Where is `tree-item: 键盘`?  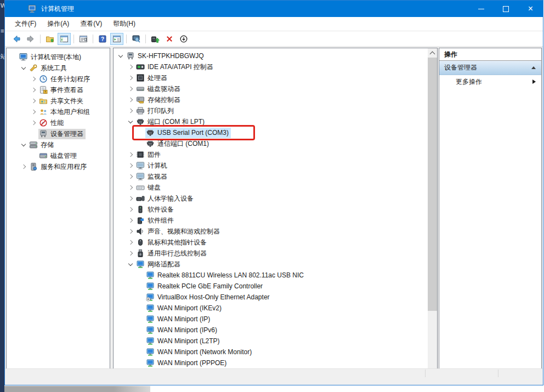 tree-item: 键盘 is located at coordinates (275, 188).